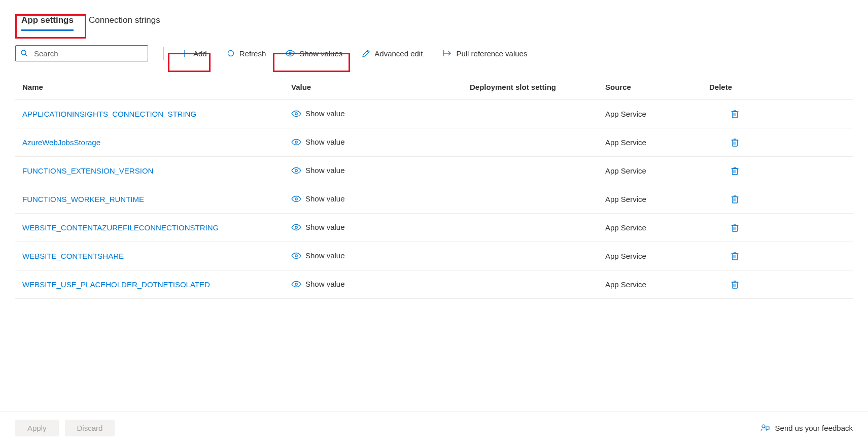  Describe the element at coordinates (157, 142) in the screenshot. I see `setting-name-link: AzureWebJobsStorage` at that location.